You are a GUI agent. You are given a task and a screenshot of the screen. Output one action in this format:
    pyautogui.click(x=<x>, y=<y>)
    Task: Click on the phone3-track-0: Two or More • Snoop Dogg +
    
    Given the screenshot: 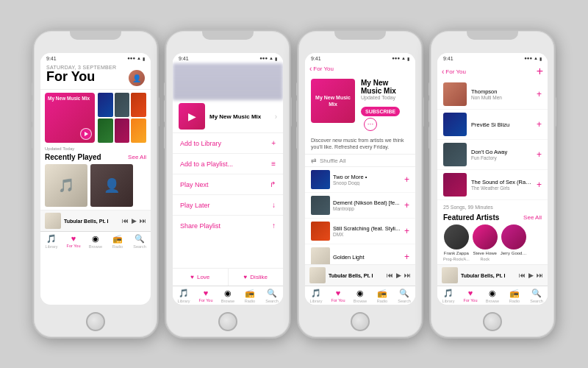 What is the action you would take?
    pyautogui.click(x=360, y=180)
    